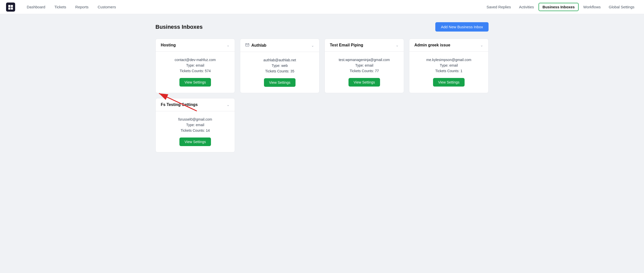  What do you see at coordinates (195, 132) in the screenshot?
I see `card-body-fs-testing-settings: fsrussel0@gmail.com Type: email Tickets …` at bounding box center [195, 132].